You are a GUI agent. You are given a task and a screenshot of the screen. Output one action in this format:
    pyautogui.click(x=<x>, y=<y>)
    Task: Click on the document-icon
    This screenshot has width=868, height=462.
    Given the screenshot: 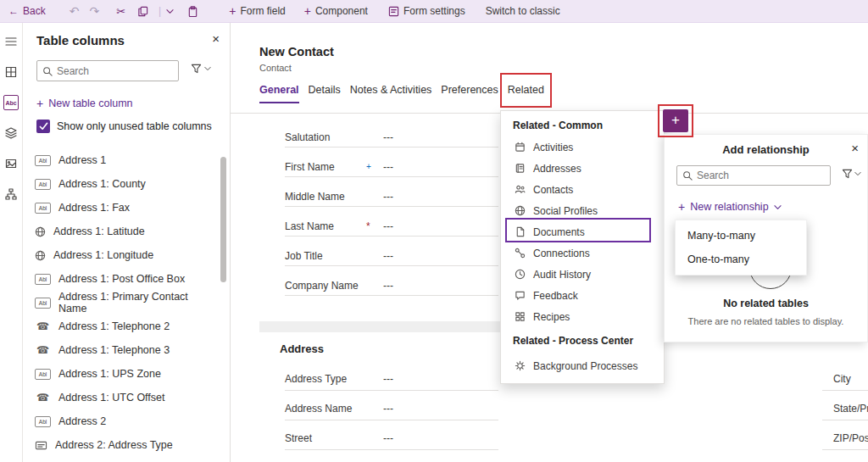 What is the action you would take?
    pyautogui.click(x=520, y=232)
    